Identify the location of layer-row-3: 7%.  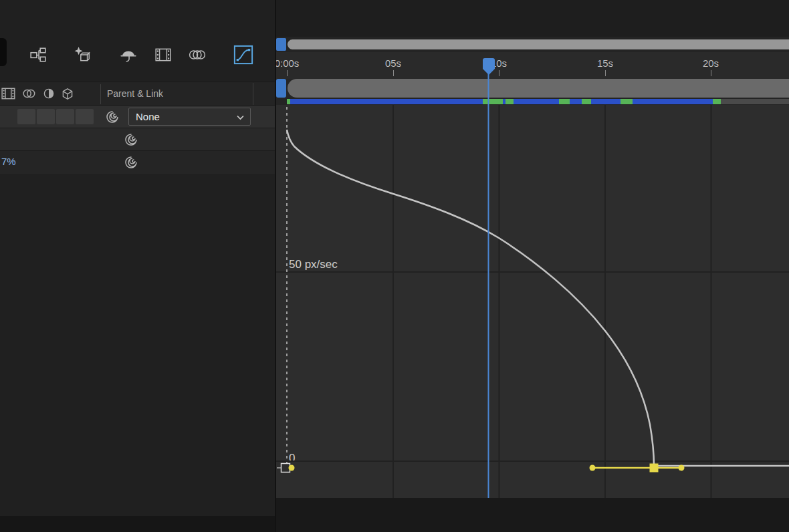
(138, 162).